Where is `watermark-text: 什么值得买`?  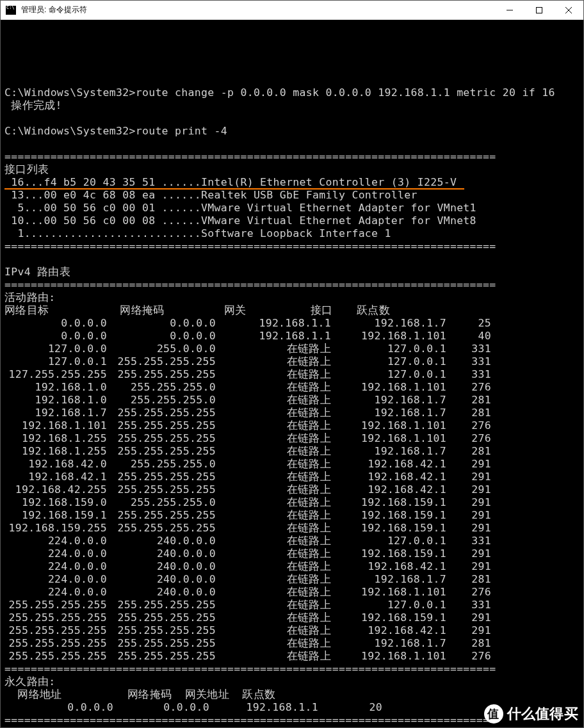 watermark-text: 什么值得买 is located at coordinates (543, 714).